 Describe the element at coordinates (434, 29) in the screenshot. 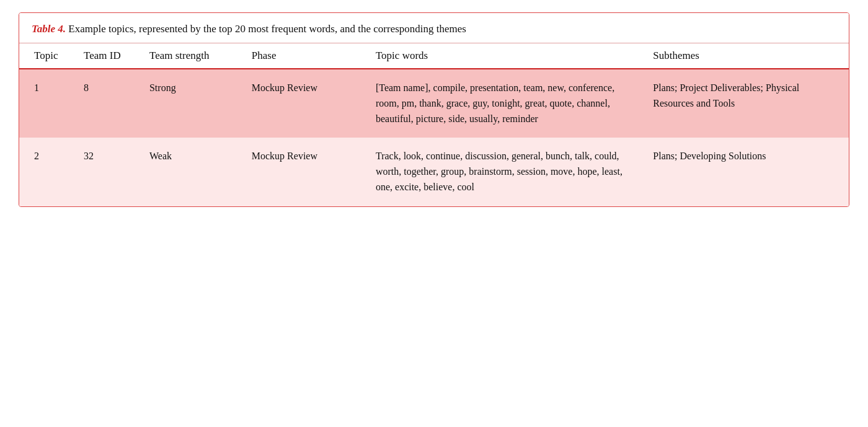

I see `table-caption: Table 4. Example topics, represented by …` at that location.